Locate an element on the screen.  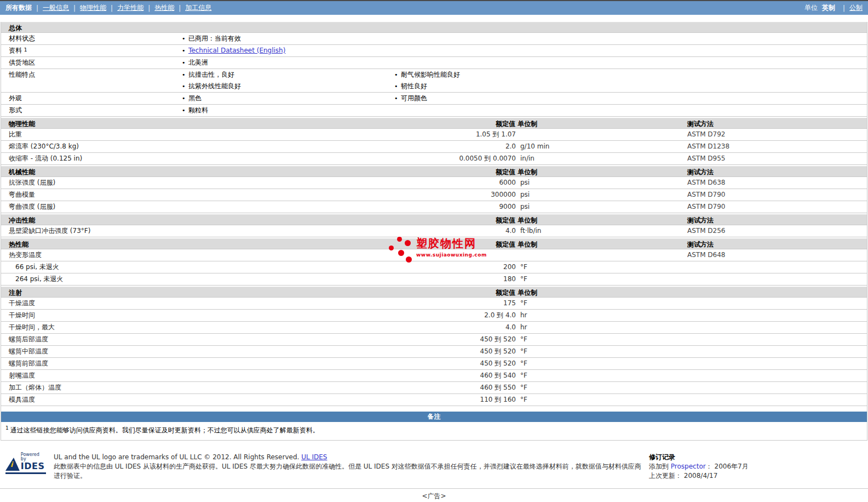
property-label: 射嘴温度 is located at coordinates (219, 376).